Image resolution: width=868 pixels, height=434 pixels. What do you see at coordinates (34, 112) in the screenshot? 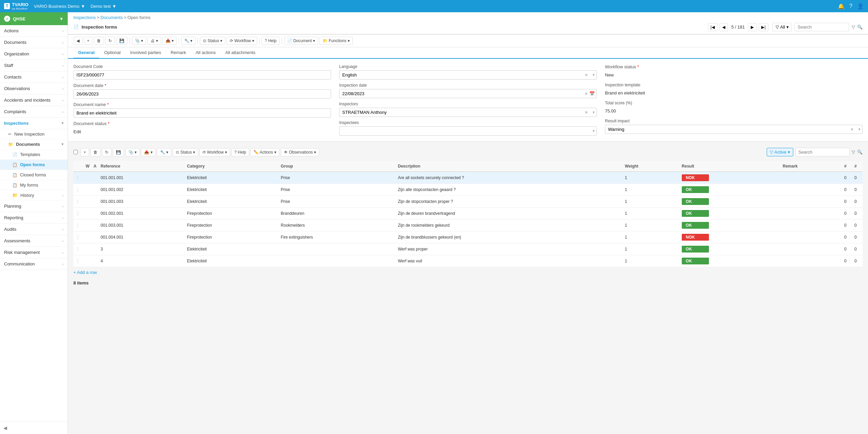
I see `sidebar-item-complaints: Complaints ›` at bounding box center [34, 112].